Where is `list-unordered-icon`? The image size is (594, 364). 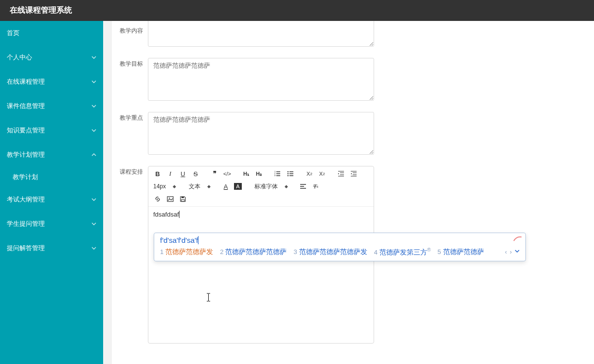
list-unordered-icon is located at coordinates (290, 174).